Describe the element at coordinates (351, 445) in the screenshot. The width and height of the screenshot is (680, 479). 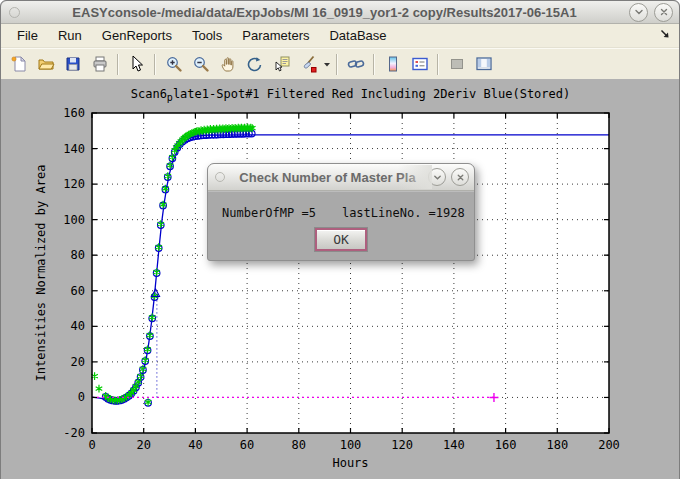
I see `x-tick-label: 100` at that location.